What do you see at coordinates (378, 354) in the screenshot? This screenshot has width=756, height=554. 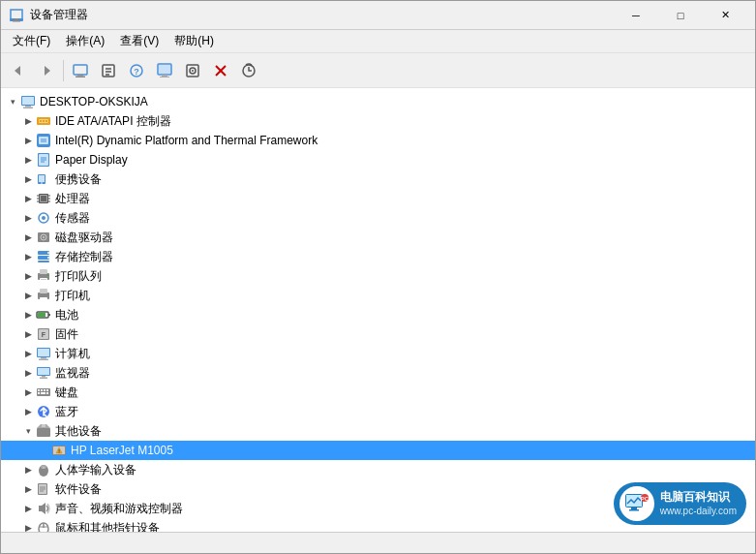 I see `tree-item-computer: ▶ 计算机` at bounding box center [378, 354].